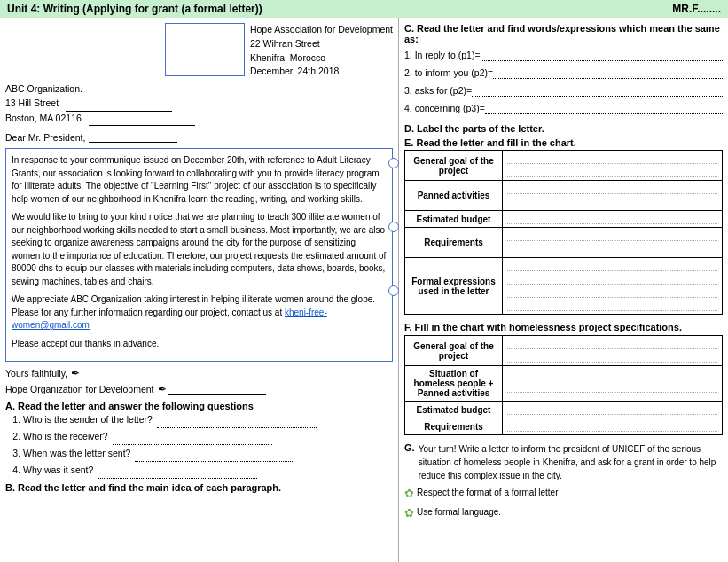 This screenshot has width=728, height=562. Describe the element at coordinates (215, 454) in the screenshot. I see `q3-answer` at that location.